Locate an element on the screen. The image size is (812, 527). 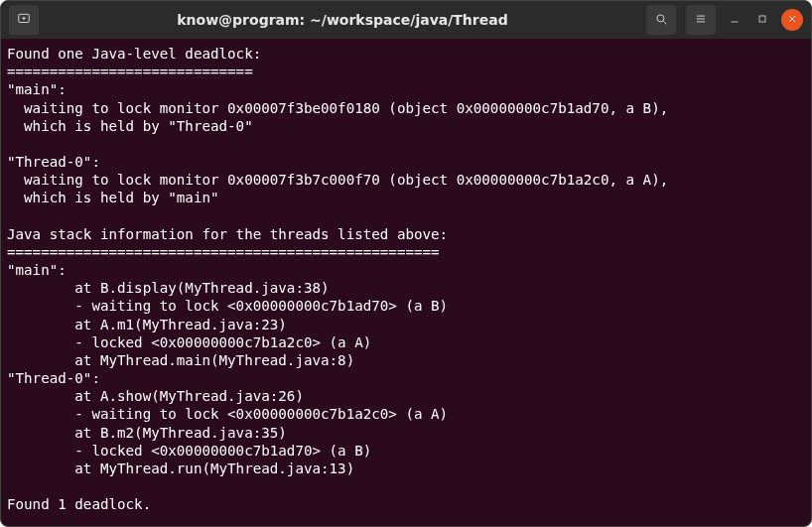
hamburger-icon is located at coordinates (701, 20).